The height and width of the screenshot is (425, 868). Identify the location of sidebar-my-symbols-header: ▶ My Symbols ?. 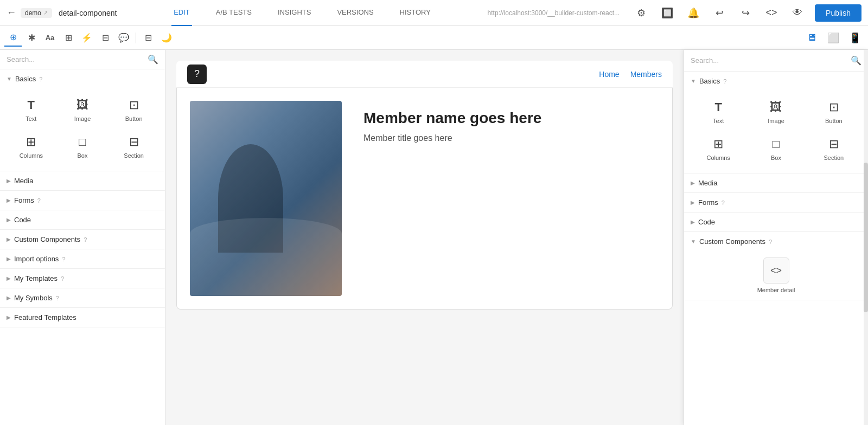
(82, 298).